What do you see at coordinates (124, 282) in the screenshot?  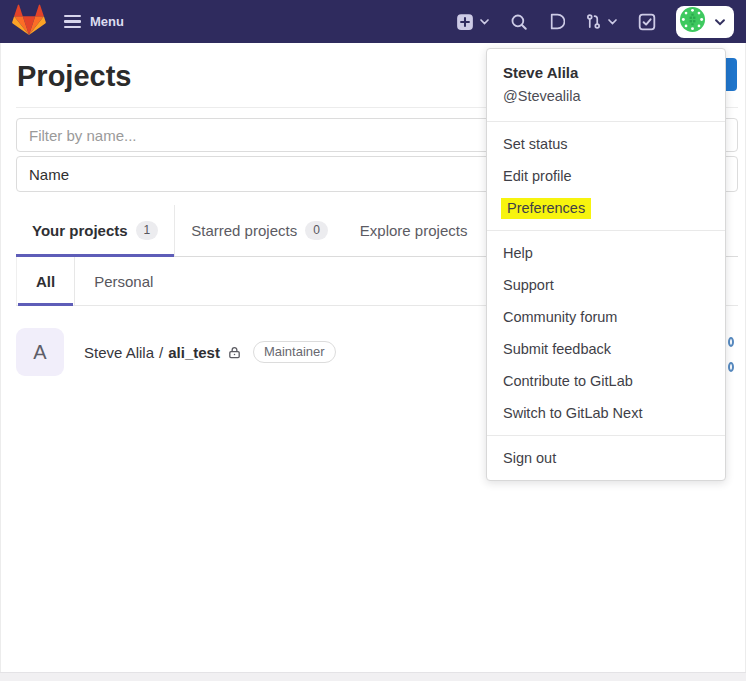 I see `subtab-label: Personal` at bounding box center [124, 282].